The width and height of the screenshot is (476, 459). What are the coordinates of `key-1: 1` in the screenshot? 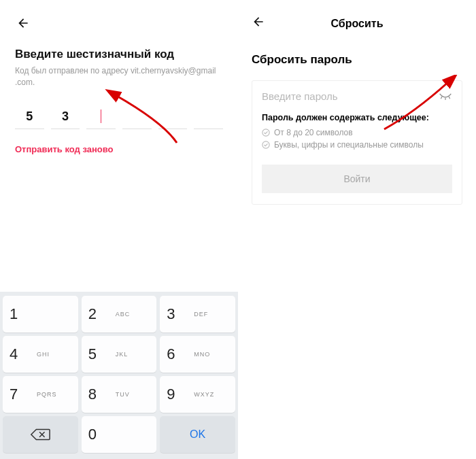 It's located at (41, 314).